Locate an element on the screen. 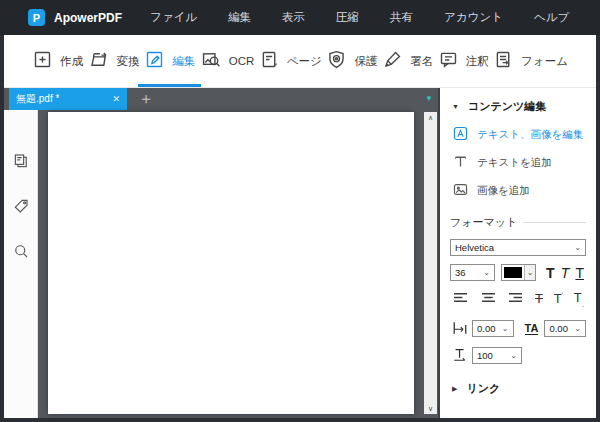  form-icon is located at coordinates (504, 62).